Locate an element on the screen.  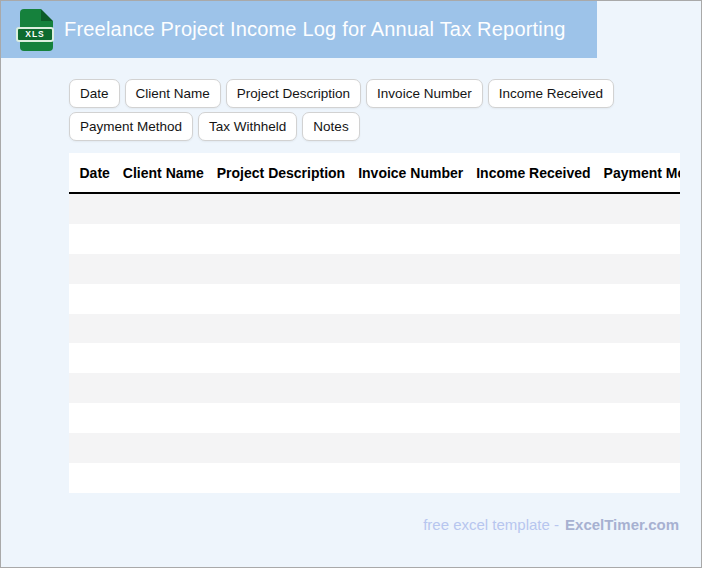
xls-file-icon: XLS is located at coordinates (36, 30).